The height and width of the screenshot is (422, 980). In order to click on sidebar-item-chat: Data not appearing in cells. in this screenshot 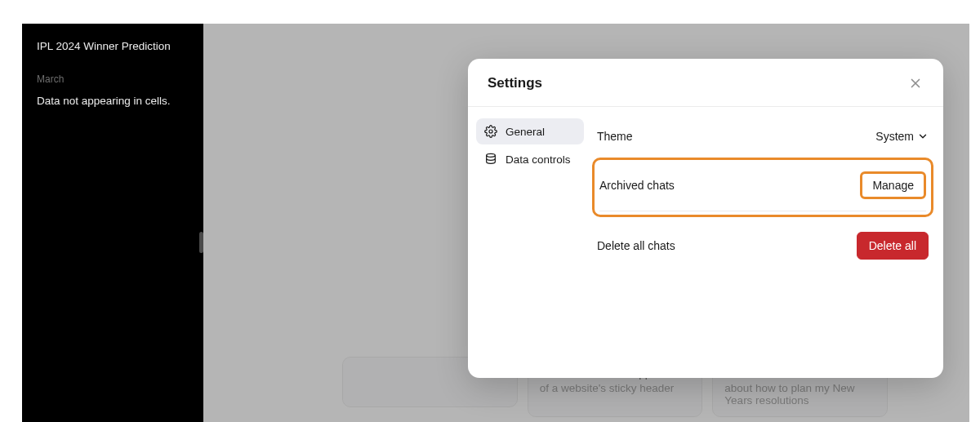, I will do `click(113, 101)`.